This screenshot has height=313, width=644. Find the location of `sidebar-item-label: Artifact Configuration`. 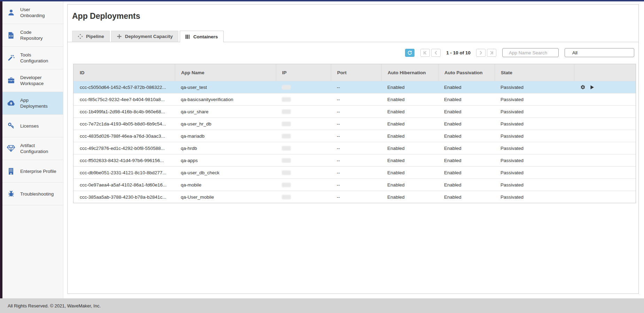

sidebar-item-label: Artifact Configuration is located at coordinates (34, 148).